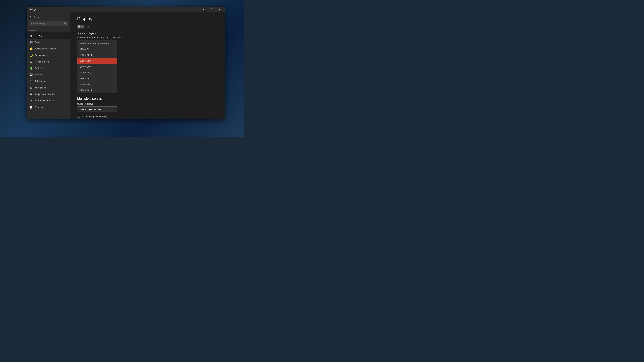 The height and width of the screenshot is (362, 644). What do you see at coordinates (48, 62) in the screenshot?
I see `sidebar-item-power: ⏻ Power & sleep` at bounding box center [48, 62].